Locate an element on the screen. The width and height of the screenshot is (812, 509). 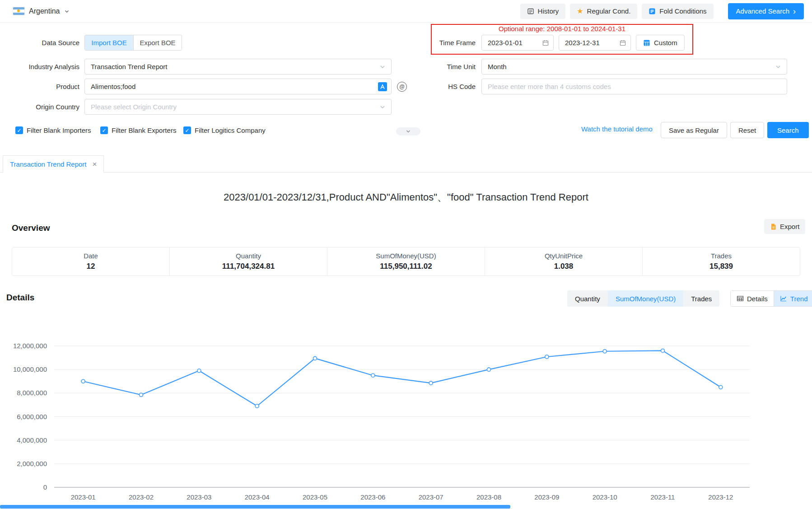
table-icon is located at coordinates (740, 299).